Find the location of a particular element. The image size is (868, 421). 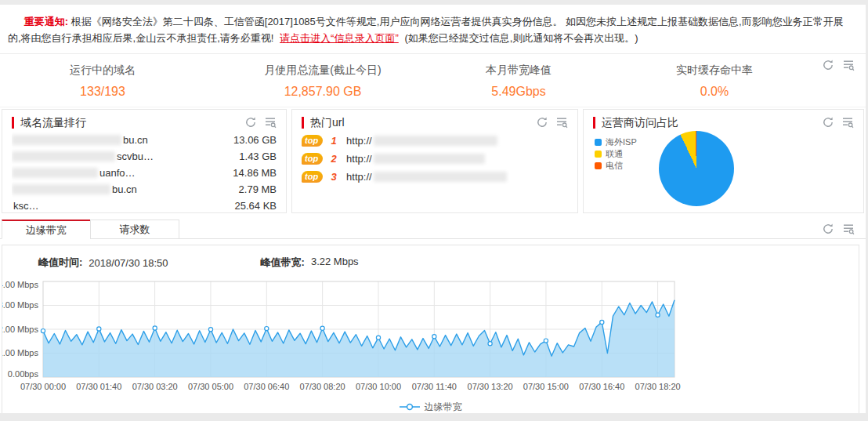

isp-share-panel: 运营商访问占比 海外ISP 联通 is located at coordinates (724, 162).